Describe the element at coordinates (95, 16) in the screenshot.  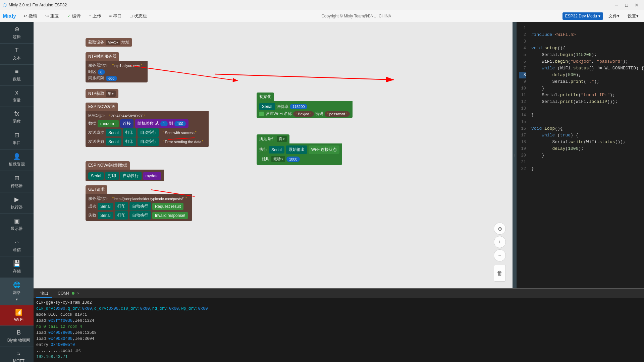
I see `upload-button: ↑上传` at that location.